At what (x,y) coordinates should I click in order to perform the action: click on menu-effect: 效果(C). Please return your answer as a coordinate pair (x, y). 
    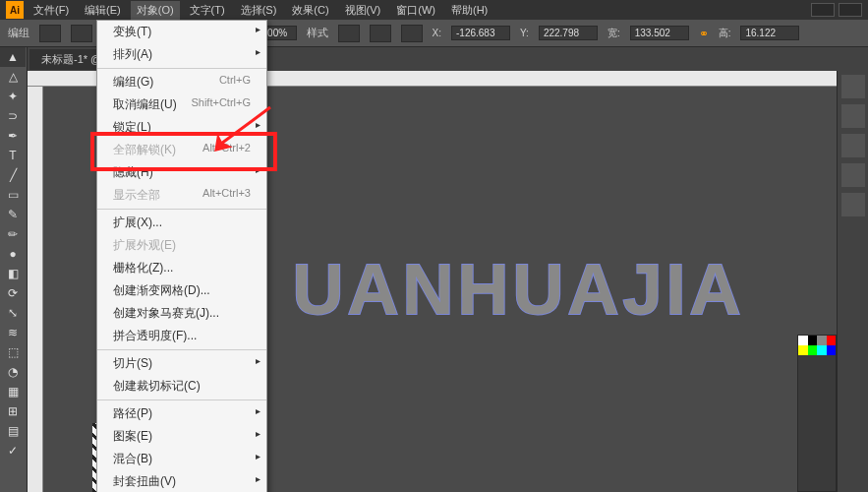
    Looking at the image, I should click on (311, 10).